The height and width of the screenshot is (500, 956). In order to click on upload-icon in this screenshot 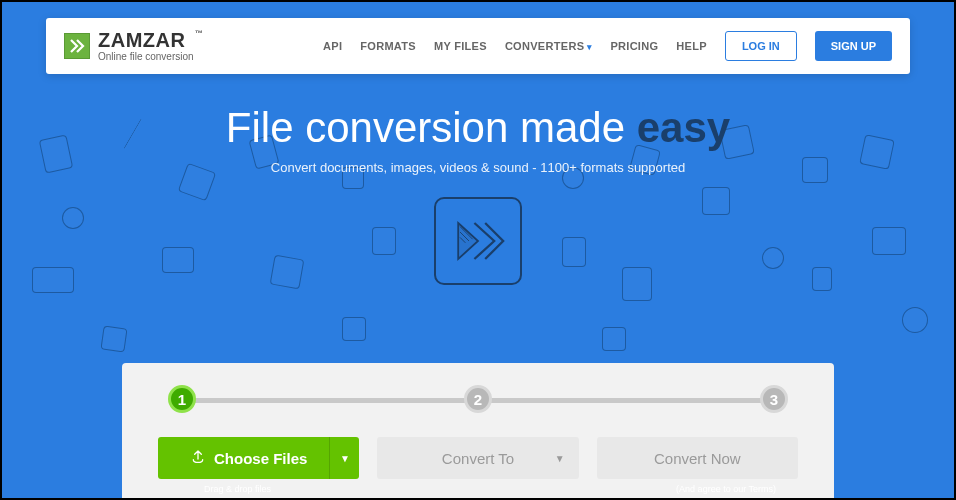, I will do `click(198, 458)`.